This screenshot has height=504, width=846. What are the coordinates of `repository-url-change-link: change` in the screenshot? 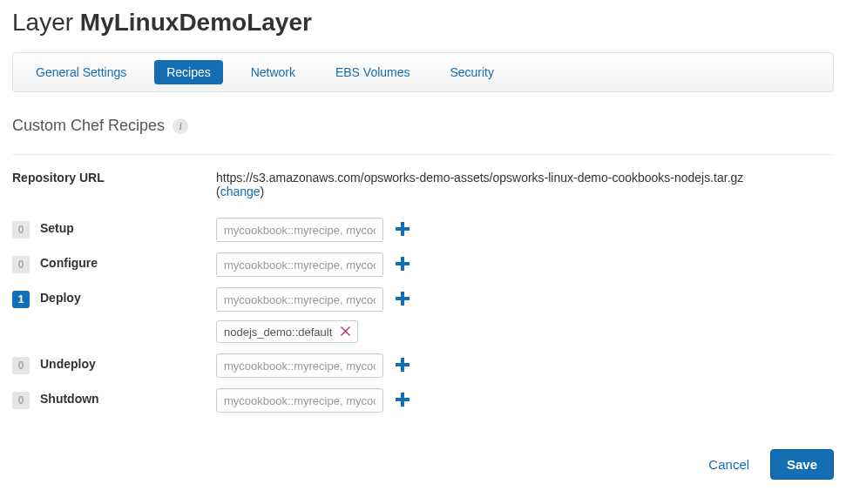 It's located at (240, 192).